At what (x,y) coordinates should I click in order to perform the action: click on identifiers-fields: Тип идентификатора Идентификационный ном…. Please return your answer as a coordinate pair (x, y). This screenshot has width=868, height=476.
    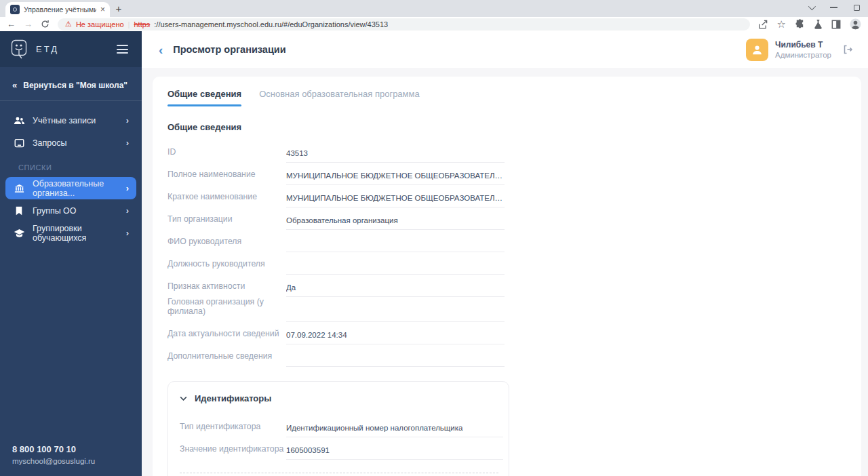
    Looking at the image, I should click on (342, 437).